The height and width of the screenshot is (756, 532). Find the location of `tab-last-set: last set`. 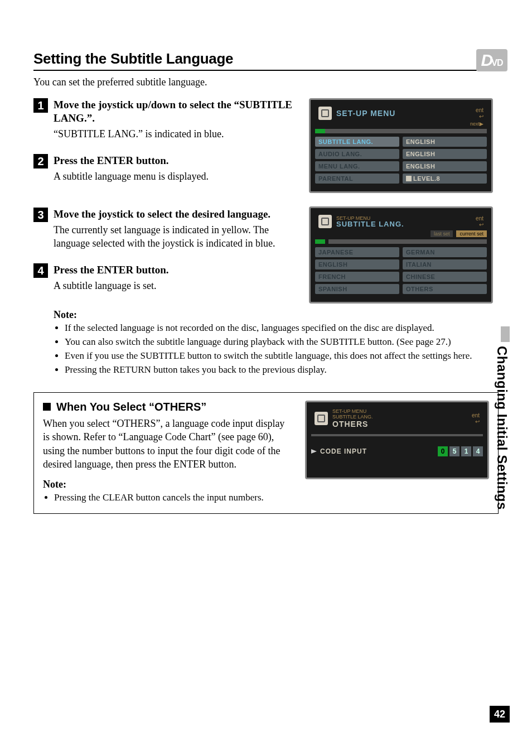

tab-last-set: last set is located at coordinates (442, 234).